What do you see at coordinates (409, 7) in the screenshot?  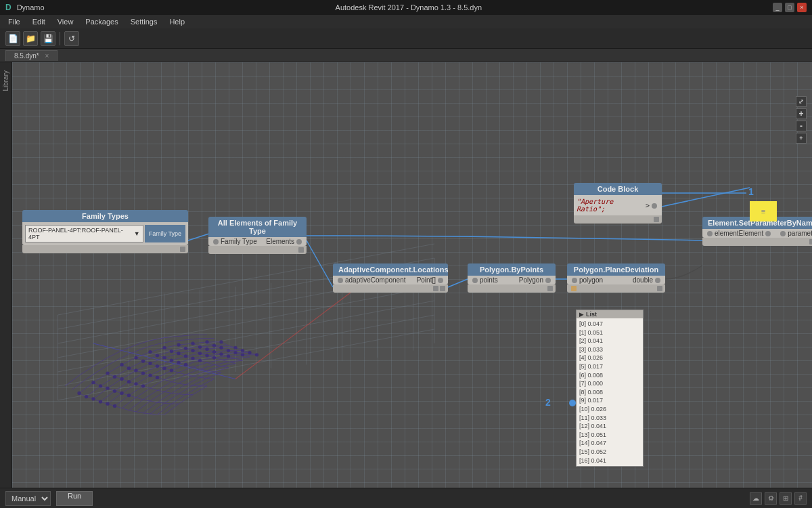 I see `window-title: Autodesk Revit 2017 - Dynamo 1.3 - 8.5.d…` at bounding box center [409, 7].